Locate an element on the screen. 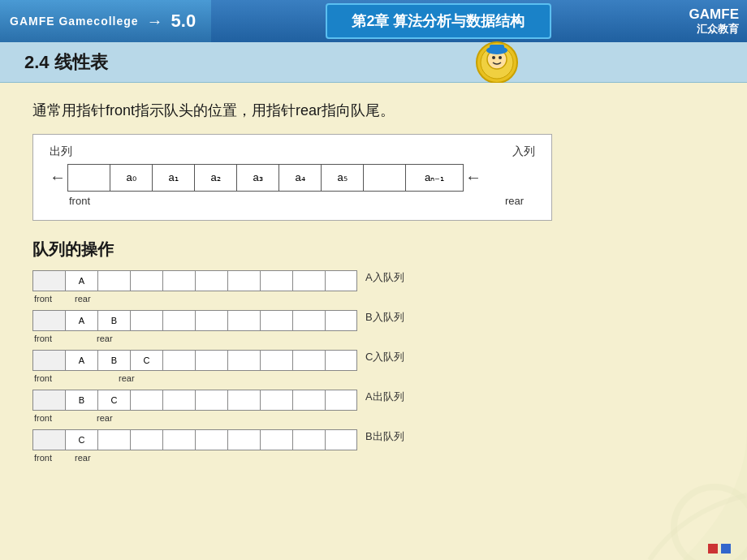  op-5-front: front is located at coordinates (43, 458).